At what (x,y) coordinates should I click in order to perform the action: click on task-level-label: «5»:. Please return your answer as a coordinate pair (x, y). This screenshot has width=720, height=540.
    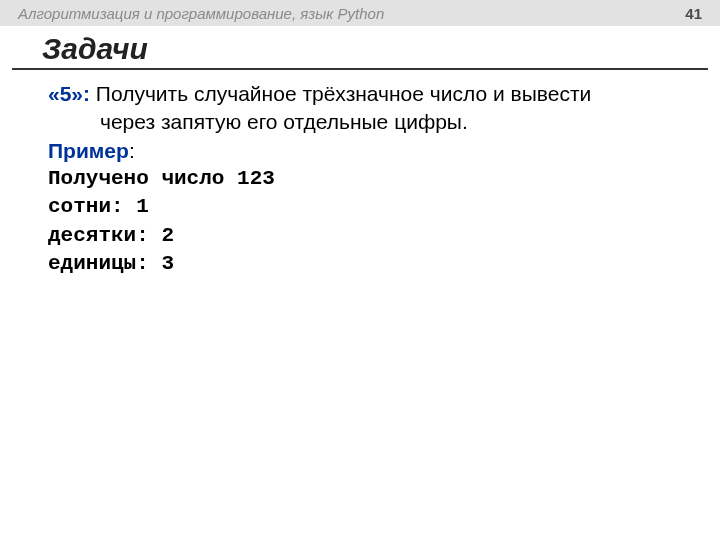
    Looking at the image, I should click on (69, 94).